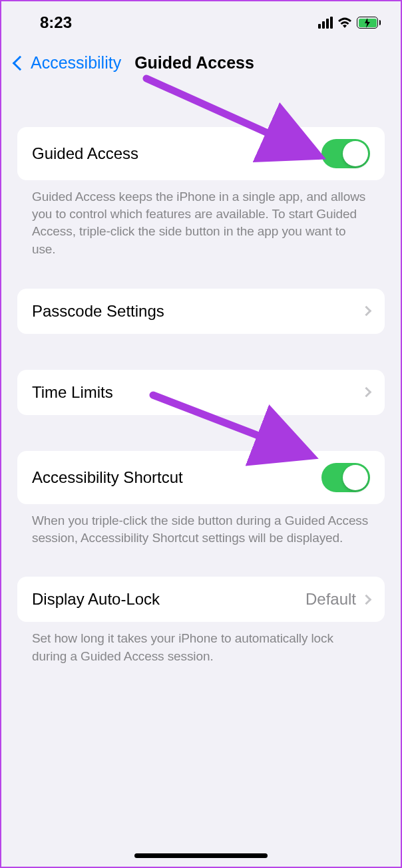 The image size is (402, 868). I want to click on battery-charging-icon, so click(369, 23).